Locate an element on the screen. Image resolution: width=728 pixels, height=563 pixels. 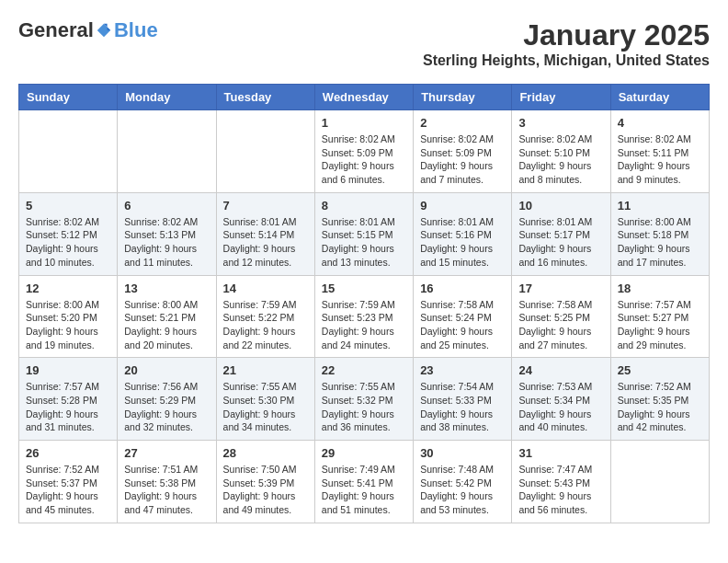
day-number: 3 is located at coordinates (561, 123).